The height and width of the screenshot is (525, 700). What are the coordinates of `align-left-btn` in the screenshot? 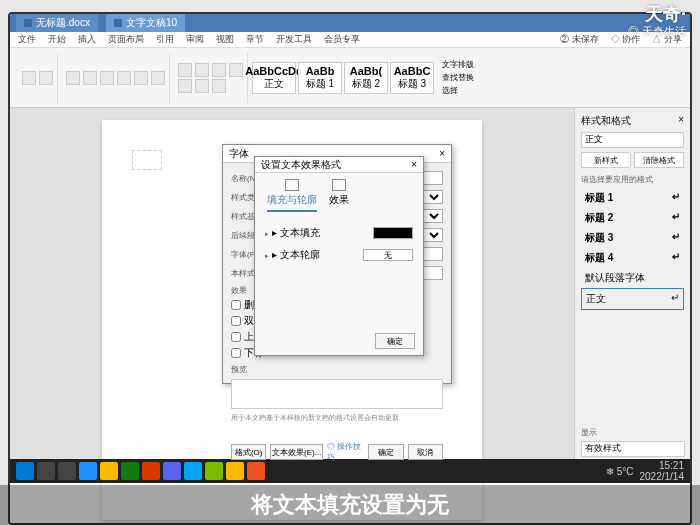 It's located at (185, 70).